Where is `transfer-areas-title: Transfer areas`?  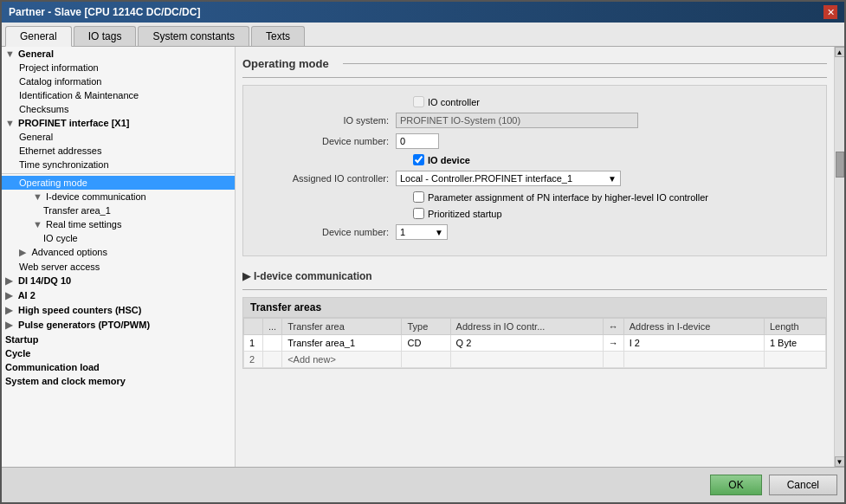
transfer-areas-title: Transfer areas is located at coordinates (535, 308).